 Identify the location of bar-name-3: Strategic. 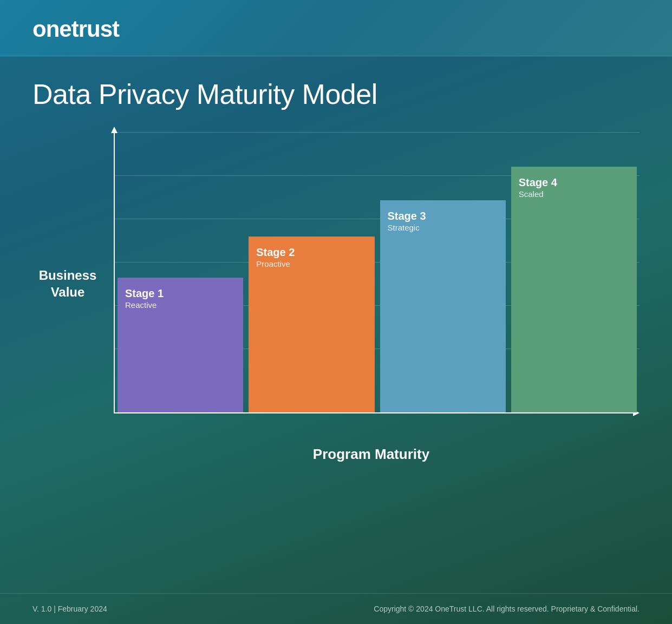
(443, 227).